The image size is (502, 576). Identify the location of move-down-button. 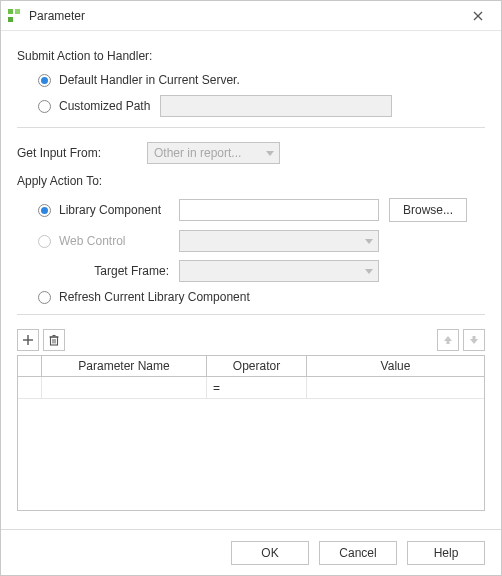
(474, 340).